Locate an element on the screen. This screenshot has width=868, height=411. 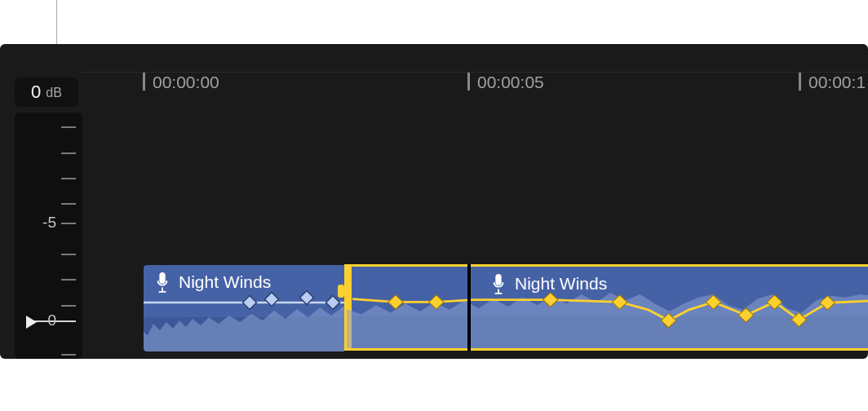
volume-db-value: 0 is located at coordinates (36, 92).